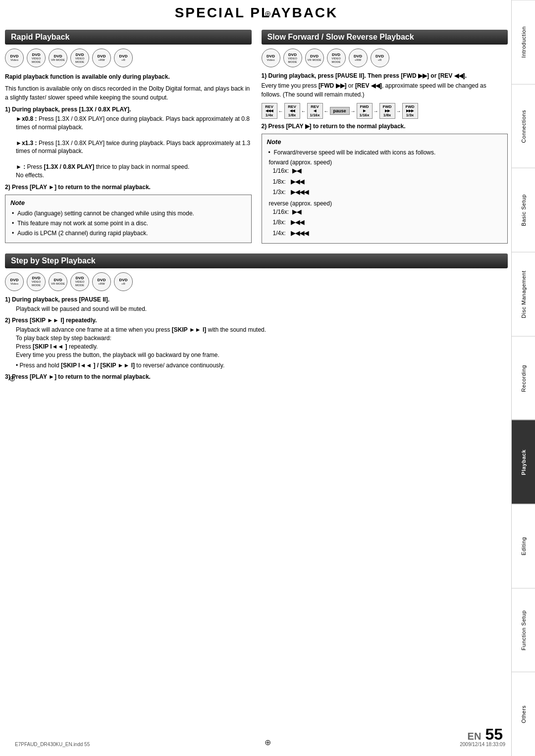  Describe the element at coordinates (523, 378) in the screenshot. I see `right-sidebar: Introduction Connections Basic Setup Dis…` at that location.